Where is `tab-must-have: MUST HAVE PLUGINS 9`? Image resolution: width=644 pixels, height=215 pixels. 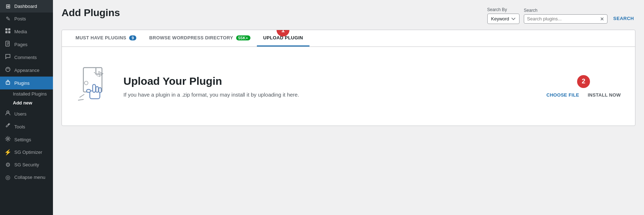 tab-must-have: MUST HAVE PLUGINS 9 is located at coordinates (106, 38).